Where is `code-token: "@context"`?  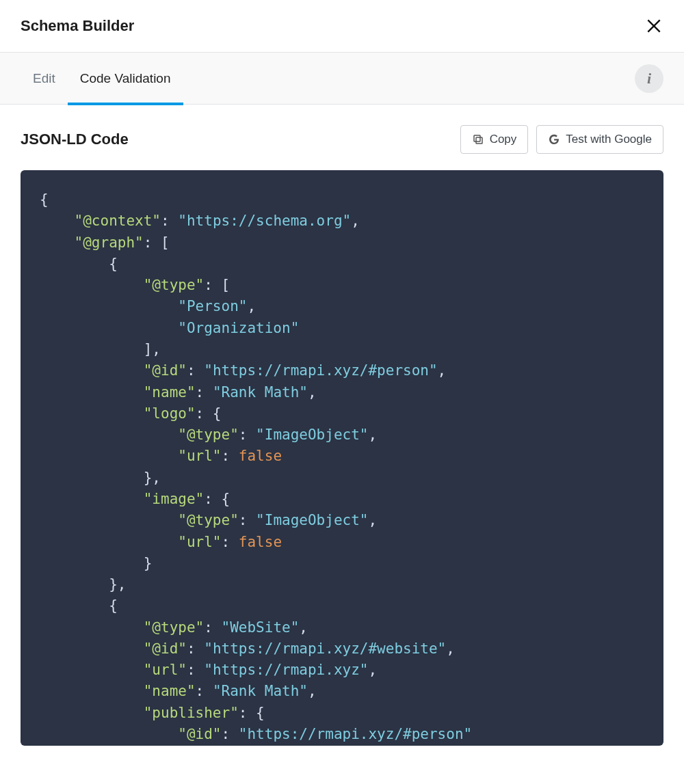
code-token: "@context" is located at coordinates (118, 221).